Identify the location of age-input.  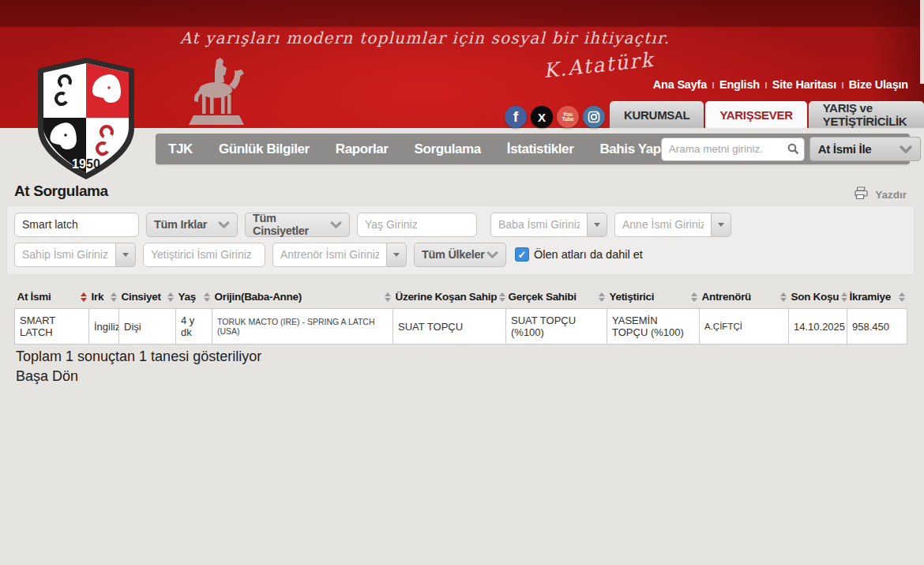
(417, 224).